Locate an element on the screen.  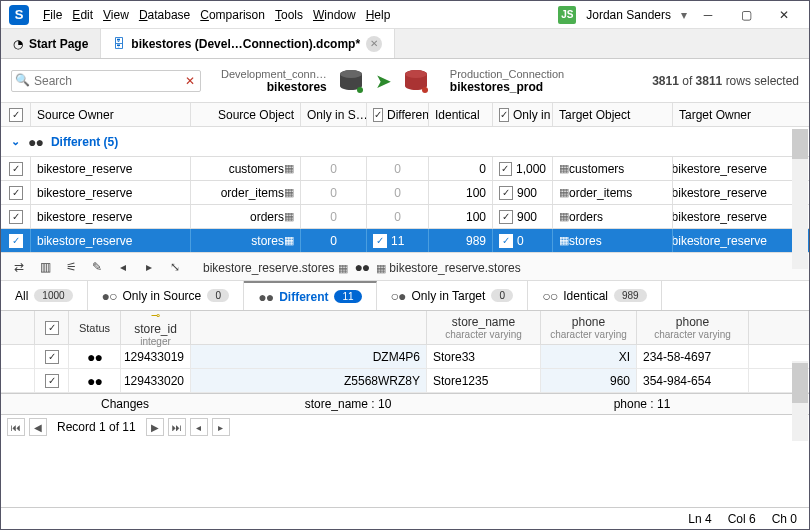
source-db-icon is located at coordinates (351, 81).